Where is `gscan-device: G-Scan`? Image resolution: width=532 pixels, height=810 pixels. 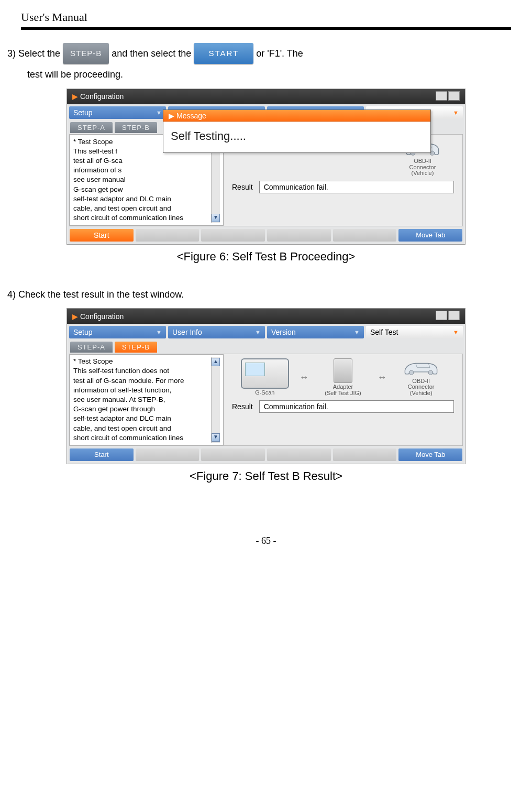 gscan-device: G-Scan is located at coordinates (265, 377).